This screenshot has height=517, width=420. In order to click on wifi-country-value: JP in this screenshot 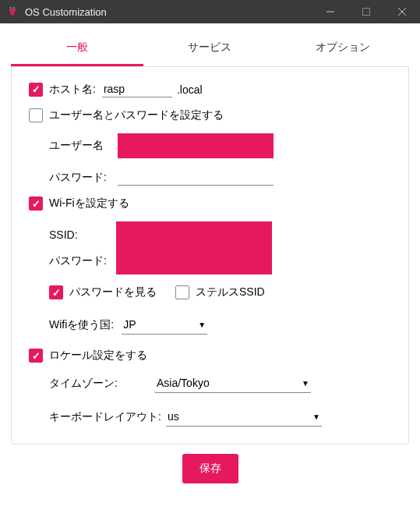, I will do `click(157, 324)`.